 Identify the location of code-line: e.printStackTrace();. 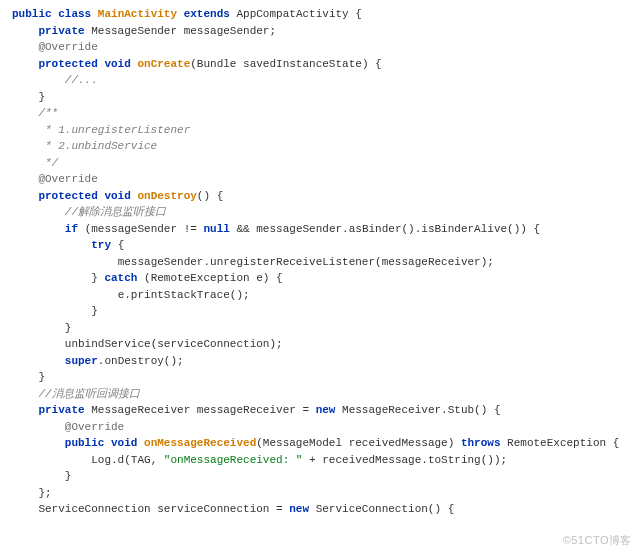
(326, 296).